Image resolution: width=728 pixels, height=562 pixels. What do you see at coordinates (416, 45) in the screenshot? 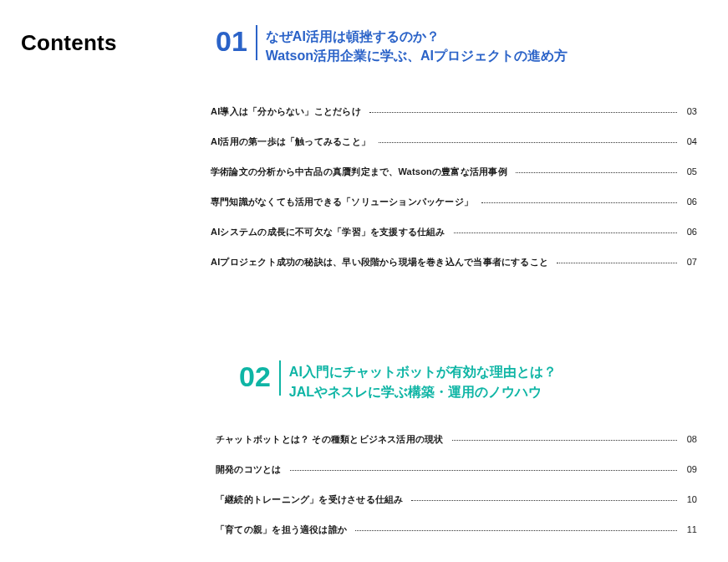
I see `section-title: なぜAI活用は頓挫するのか？Watson活用企業に学ぶ、AIプロジェクトの進め方` at bounding box center [416, 45].